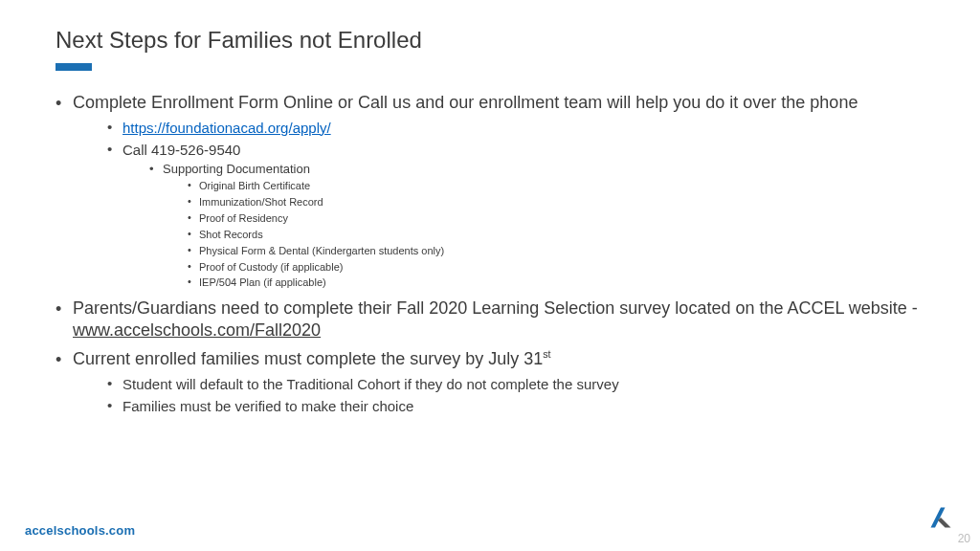 This screenshot has height=551, width=980. Describe the element at coordinates (499, 320) in the screenshot. I see `item-text: Parents/Guardians need to complete their…` at that location.